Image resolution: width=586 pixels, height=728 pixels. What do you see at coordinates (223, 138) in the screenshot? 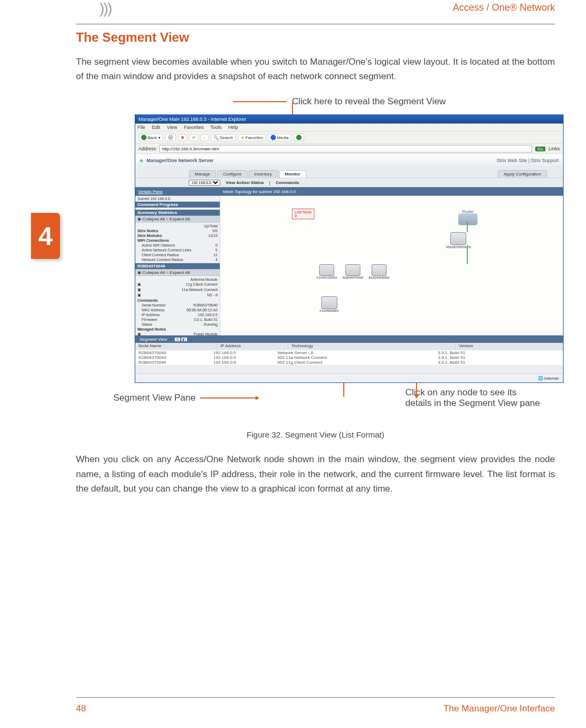
I see `search-button: 🔍Search` at bounding box center [223, 138].